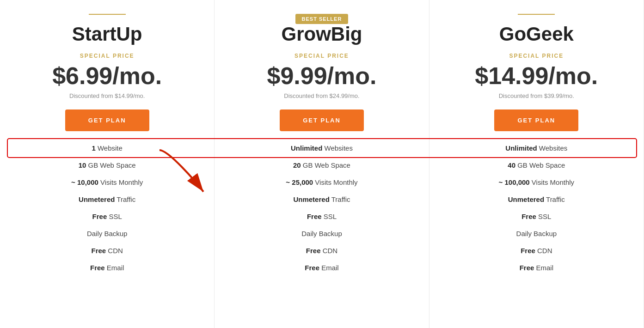 The width and height of the screenshot is (644, 328). Describe the element at coordinates (322, 208) in the screenshot. I see `features-section: Unlimited Websites20 GB Web Space~ 25,00…` at that location.